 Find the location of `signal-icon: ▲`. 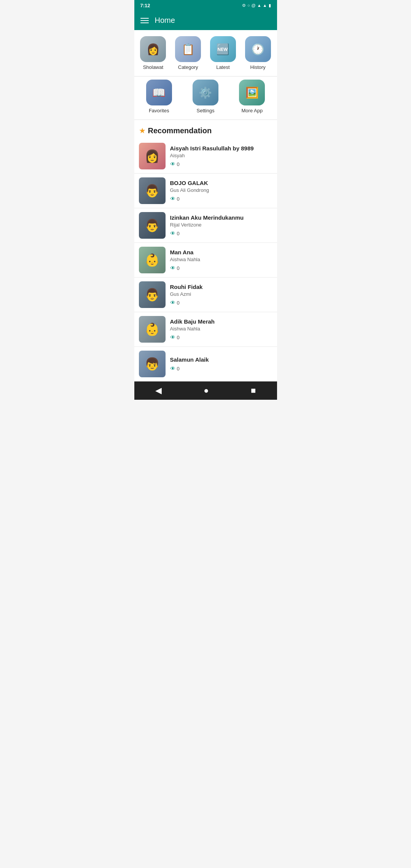

signal-icon: ▲ is located at coordinates (265, 5).